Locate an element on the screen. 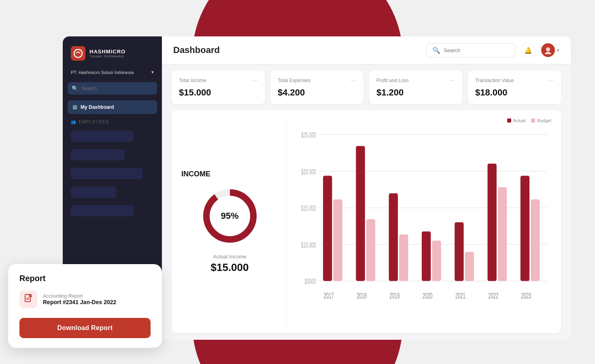 The image size is (595, 364). stat-value-transaction: $18.000 is located at coordinates (491, 92).